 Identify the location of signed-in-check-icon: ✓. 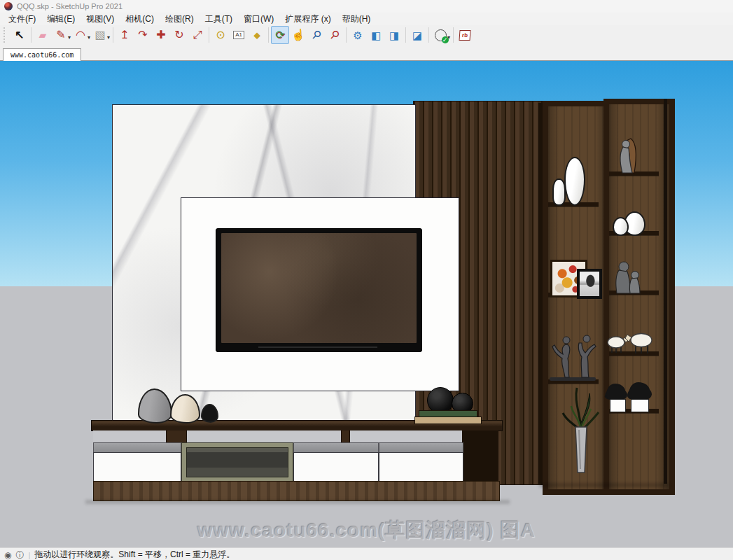
(445, 40).